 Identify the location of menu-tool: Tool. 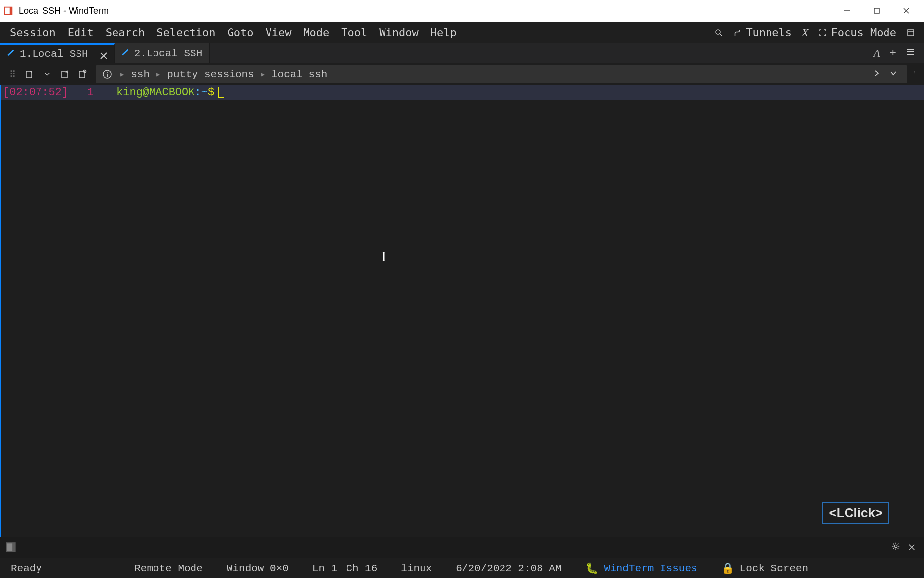
(354, 33).